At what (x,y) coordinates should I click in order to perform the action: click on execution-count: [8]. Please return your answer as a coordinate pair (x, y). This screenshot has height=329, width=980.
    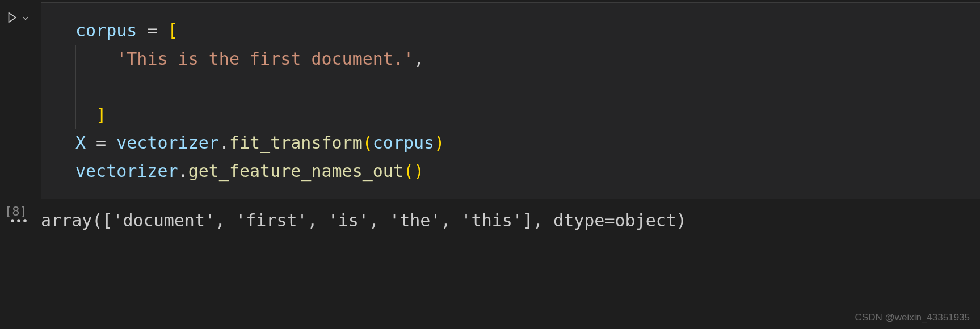
    Looking at the image, I should click on (16, 211).